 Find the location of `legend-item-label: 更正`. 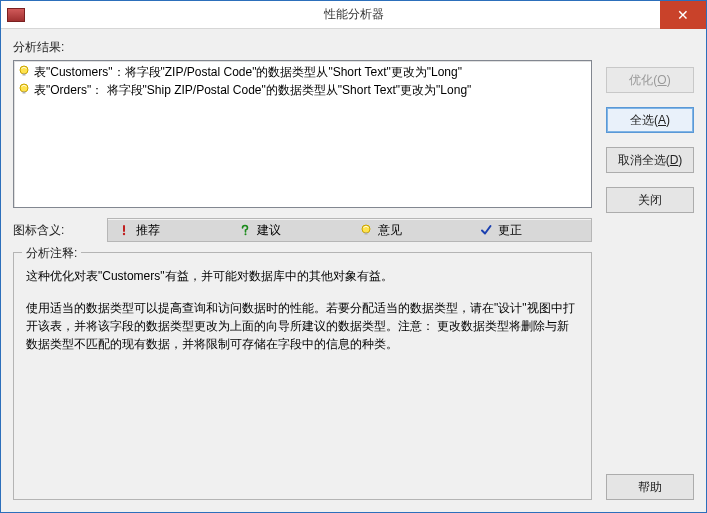

legend-item-label: 更正 is located at coordinates (510, 230).